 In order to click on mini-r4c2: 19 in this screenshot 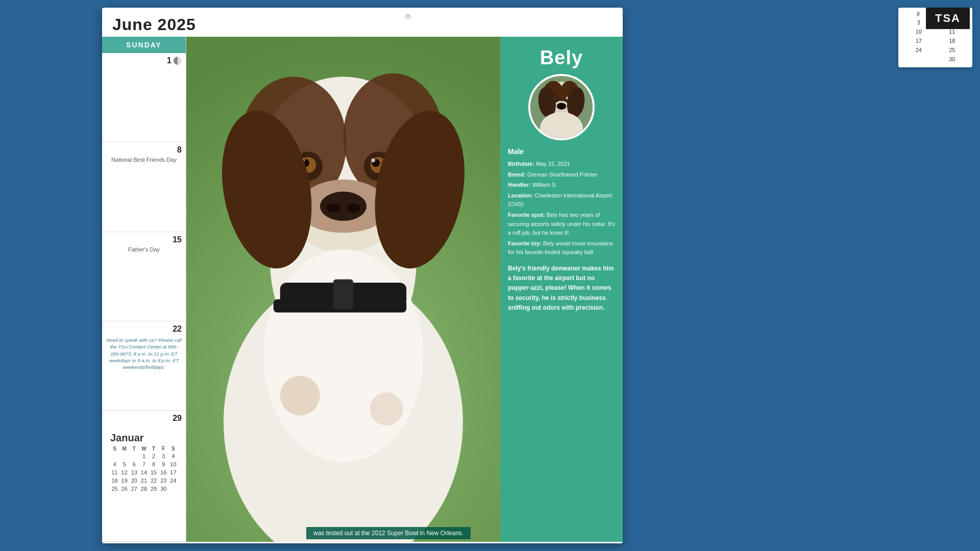, I will do `click(125, 481)`.